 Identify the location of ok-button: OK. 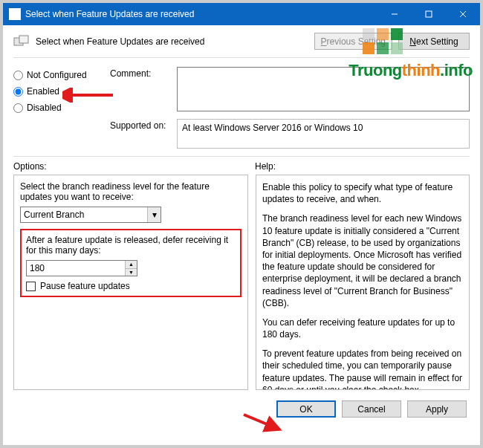
(306, 409).